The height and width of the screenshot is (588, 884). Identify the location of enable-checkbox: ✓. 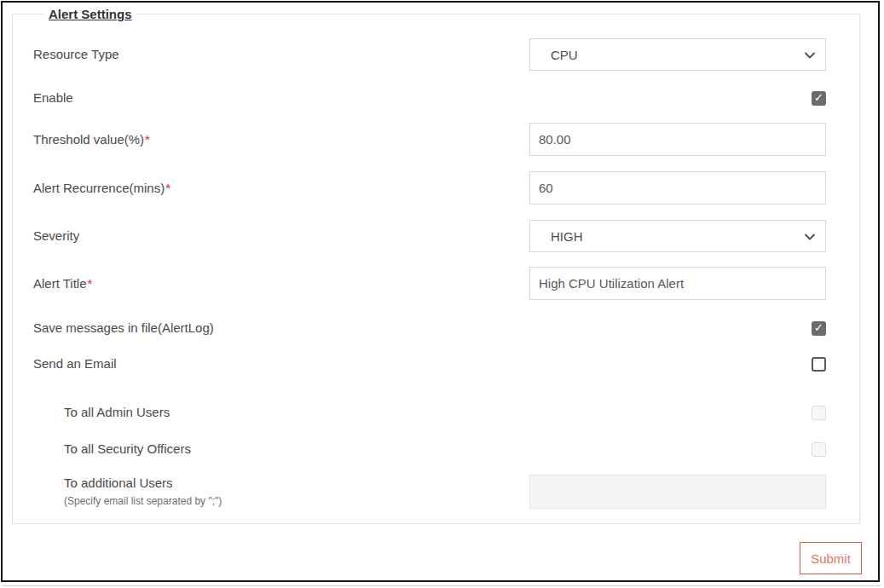
(818, 99).